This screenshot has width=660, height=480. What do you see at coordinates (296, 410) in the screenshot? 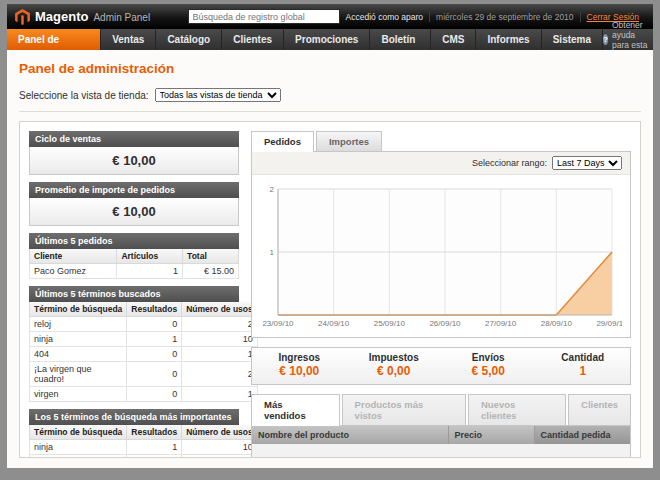
I see `tab-mas-vendidos: Más vendidos` at bounding box center [296, 410].